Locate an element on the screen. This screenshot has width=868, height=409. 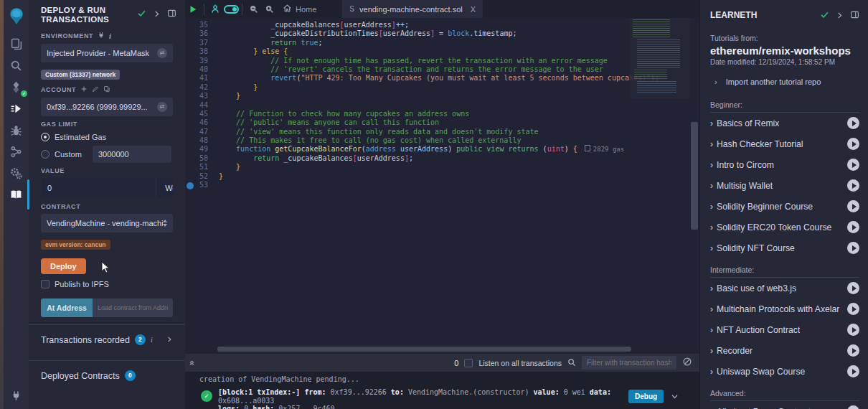
home-tab: Home is located at coordinates (300, 9).